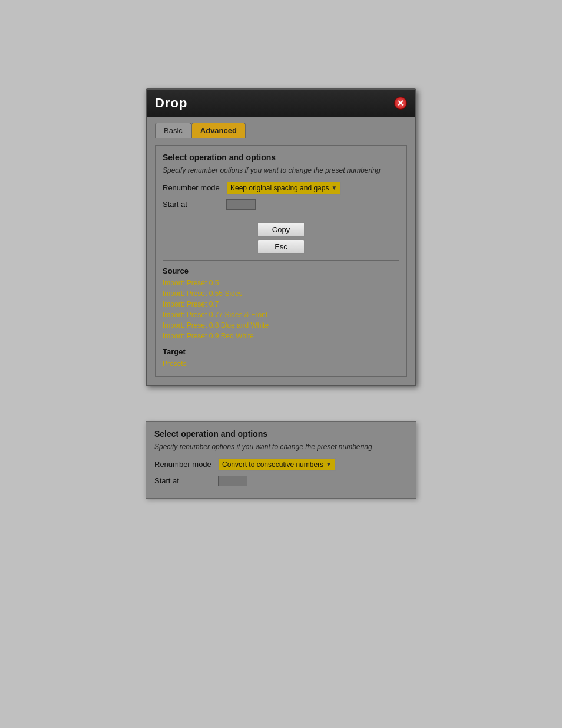  What do you see at coordinates (281, 315) in the screenshot?
I see `list-item: Import: Preset 0.77 Sides & Front` at bounding box center [281, 315].